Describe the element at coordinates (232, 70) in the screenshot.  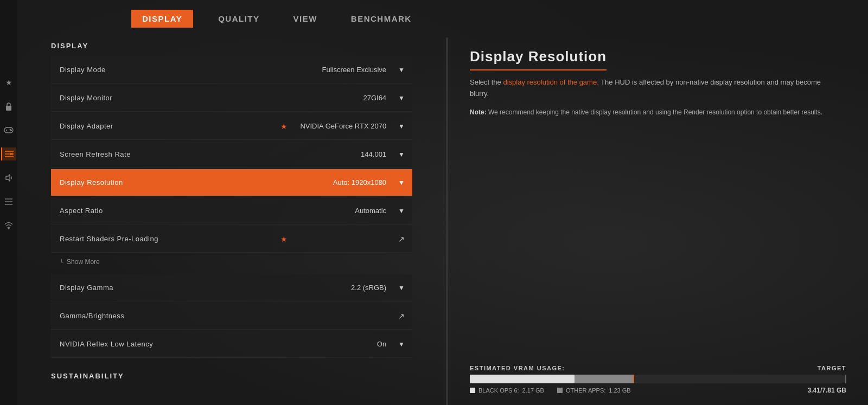
I see `row-display-mode: Display Mode Fullscreen Exclusive ▼` at that location.